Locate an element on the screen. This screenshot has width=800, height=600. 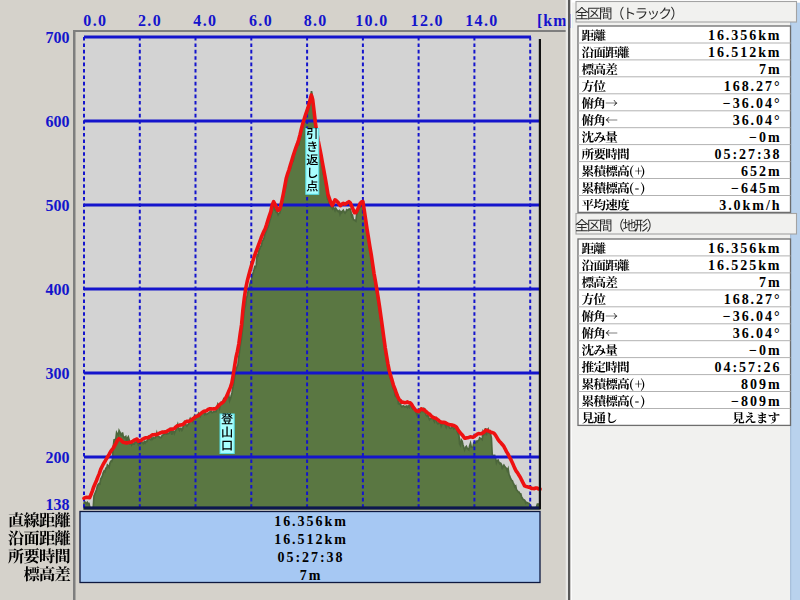
svg-text: −645m is located at coordinates (756, 188).